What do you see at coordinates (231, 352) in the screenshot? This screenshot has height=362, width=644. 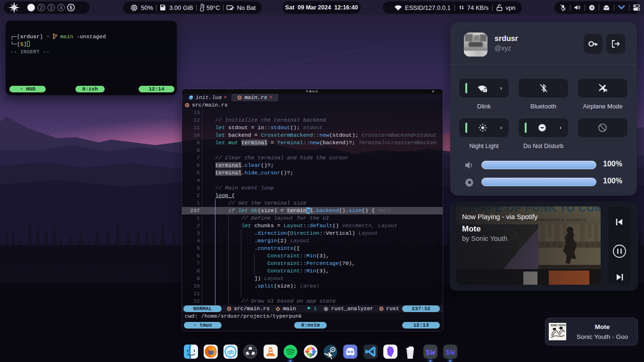 I see `svg-text: qb` at bounding box center [231, 352].